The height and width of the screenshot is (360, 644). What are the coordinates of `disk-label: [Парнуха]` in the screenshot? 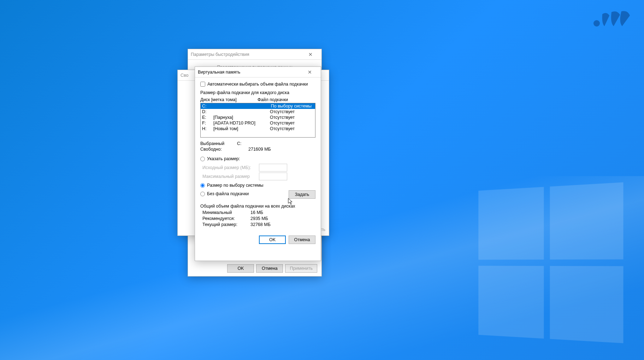 It's located at (242, 117).